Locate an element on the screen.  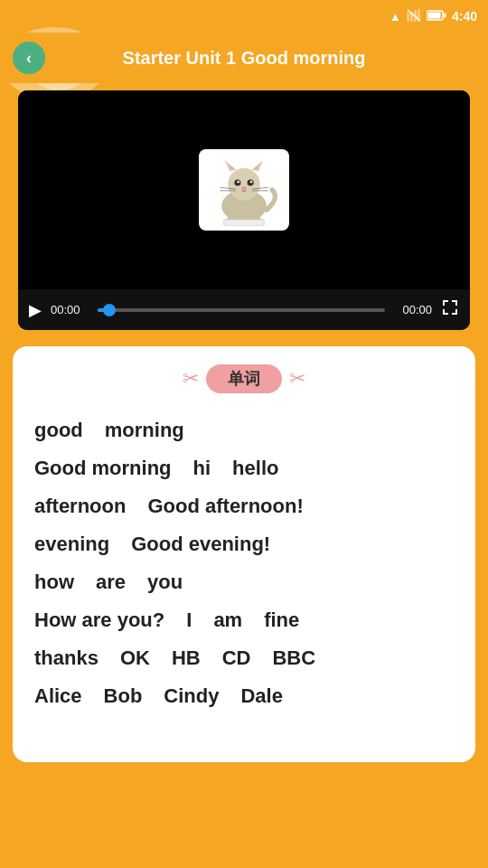
page-title: Starter Unit 1 Good morning is located at coordinates (244, 58).